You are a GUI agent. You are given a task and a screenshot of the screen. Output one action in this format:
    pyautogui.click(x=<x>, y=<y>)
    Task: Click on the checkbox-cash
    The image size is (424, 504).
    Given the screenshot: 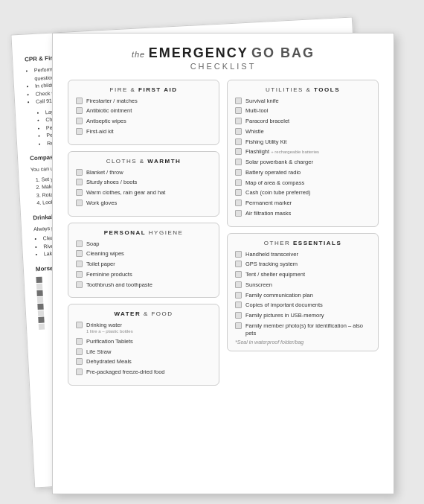 What is the action you would take?
    pyautogui.click(x=238, y=192)
    